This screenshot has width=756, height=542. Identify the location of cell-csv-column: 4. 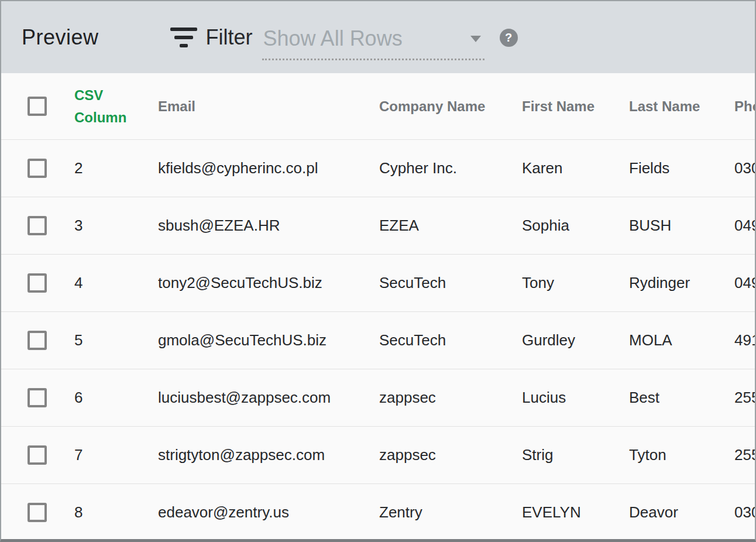
(116, 283).